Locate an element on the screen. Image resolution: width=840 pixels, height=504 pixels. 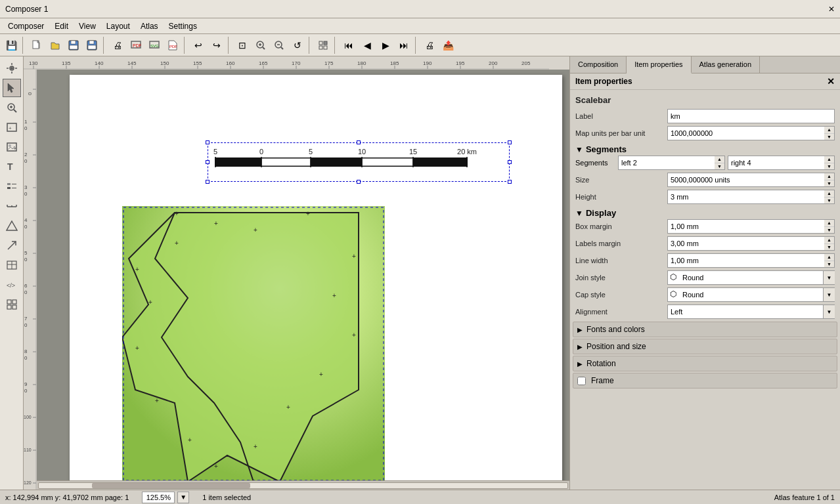
segments-collapse-arrow: ▼ is located at coordinates (579, 150).